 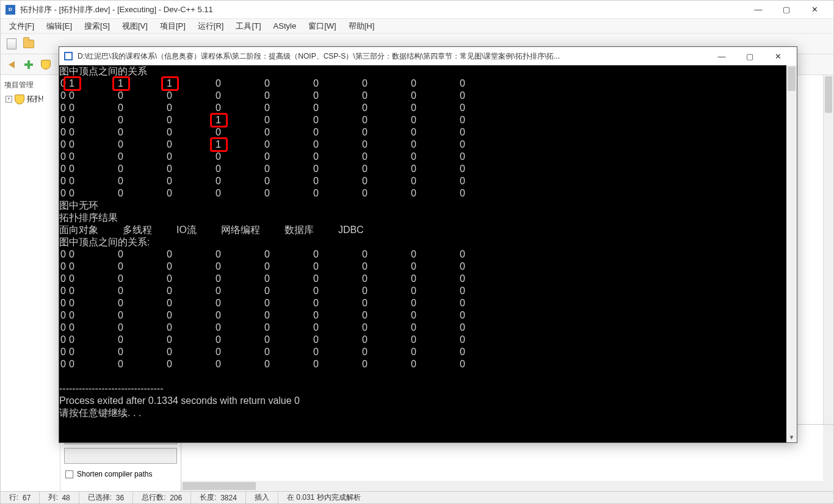 What do you see at coordinates (115, 474) in the screenshot?
I see `shorten-paths-label: Shorten compiler paths` at bounding box center [115, 474].